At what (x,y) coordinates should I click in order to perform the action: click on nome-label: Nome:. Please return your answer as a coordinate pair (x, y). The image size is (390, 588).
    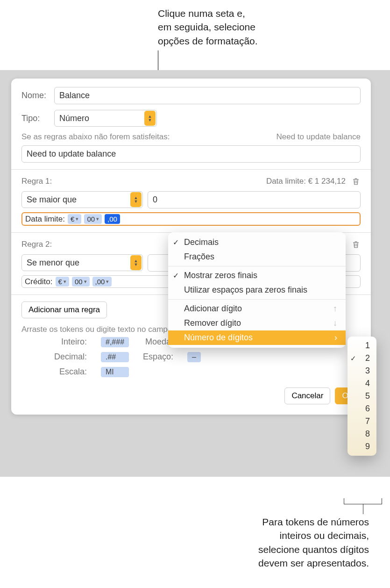
    Looking at the image, I should click on (35, 95).